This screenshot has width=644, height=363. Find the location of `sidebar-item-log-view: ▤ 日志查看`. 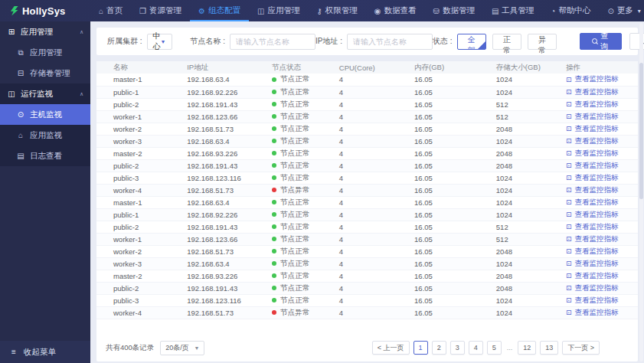

sidebar-item-log-view: ▤ 日志查看 is located at coordinates (45, 156).